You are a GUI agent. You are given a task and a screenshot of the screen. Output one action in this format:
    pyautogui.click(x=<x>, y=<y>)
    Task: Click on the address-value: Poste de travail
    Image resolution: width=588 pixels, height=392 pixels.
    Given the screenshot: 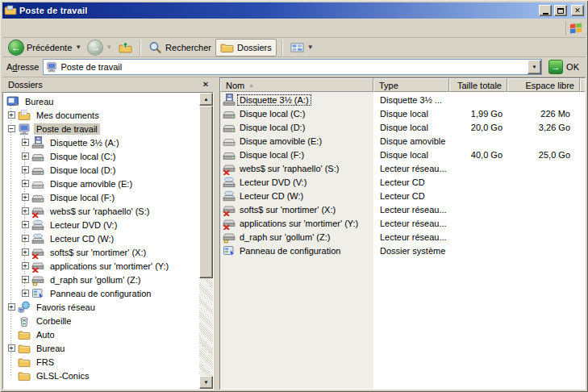 What is the action you would take?
    pyautogui.click(x=292, y=67)
    